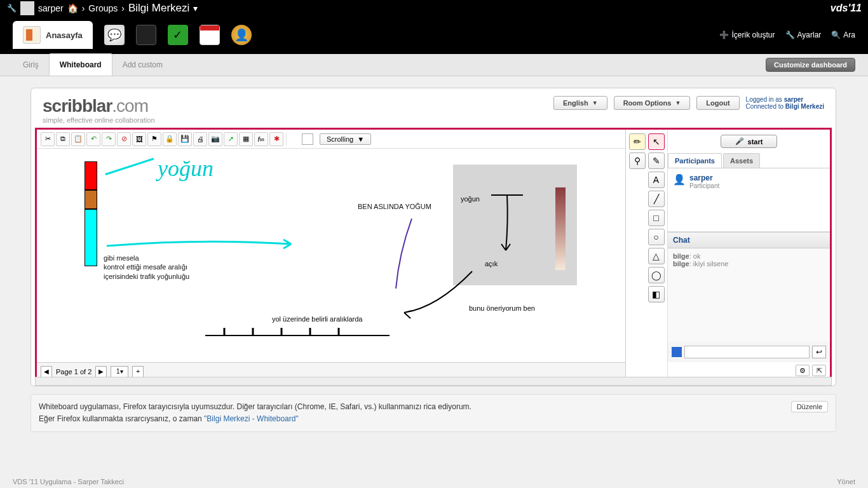 This screenshot has height=488, width=868. What do you see at coordinates (200, 139) in the screenshot?
I see `print-icon: 🖨` at bounding box center [200, 139].